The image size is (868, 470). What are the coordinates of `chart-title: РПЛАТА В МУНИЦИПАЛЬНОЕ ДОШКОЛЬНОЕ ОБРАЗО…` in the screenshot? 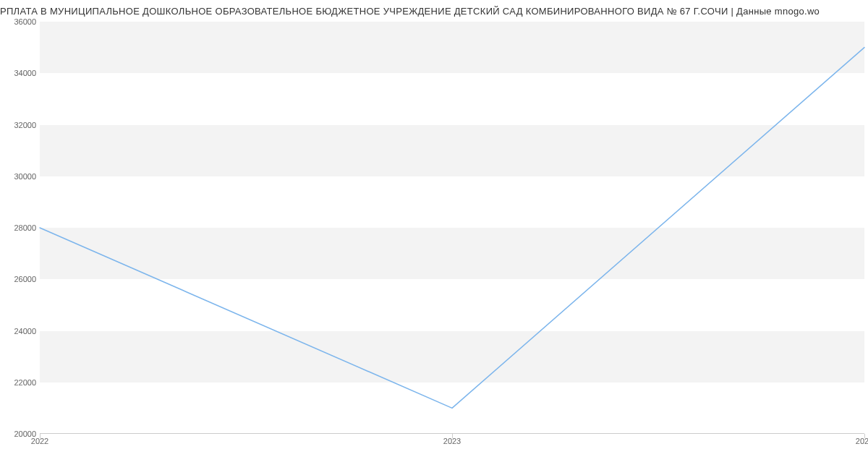 It's located at (434, 12).